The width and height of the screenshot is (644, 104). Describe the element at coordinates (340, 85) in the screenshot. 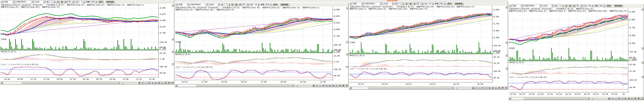

I see `chart-tool-button: R` at that location.